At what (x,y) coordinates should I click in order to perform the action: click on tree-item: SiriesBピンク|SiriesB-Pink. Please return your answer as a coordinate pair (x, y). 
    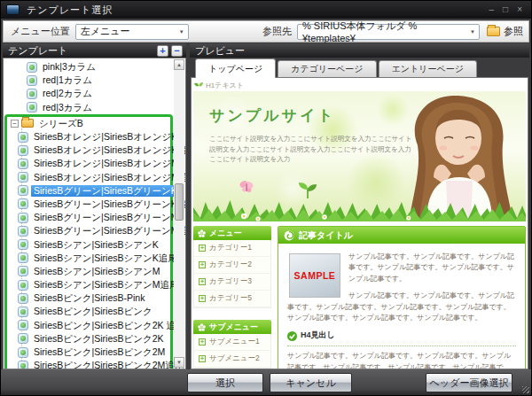
    Looking at the image, I should click on (89, 298).